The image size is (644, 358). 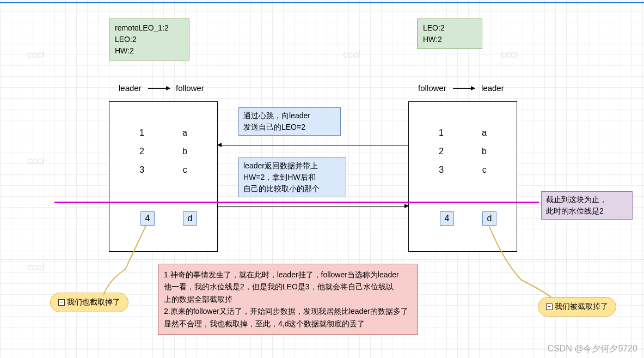 I want to click on watermark-line, so click(x=297, y=203).